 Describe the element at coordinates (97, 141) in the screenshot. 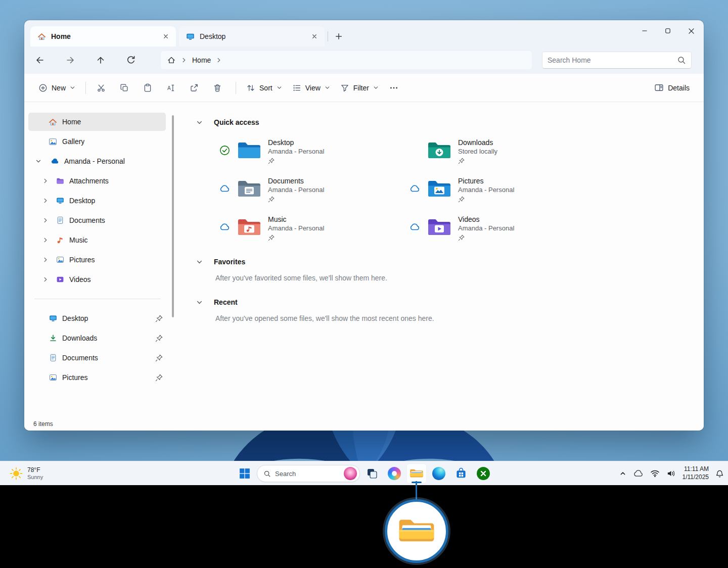

I see `sidebar-item-gallery: Gallery` at that location.